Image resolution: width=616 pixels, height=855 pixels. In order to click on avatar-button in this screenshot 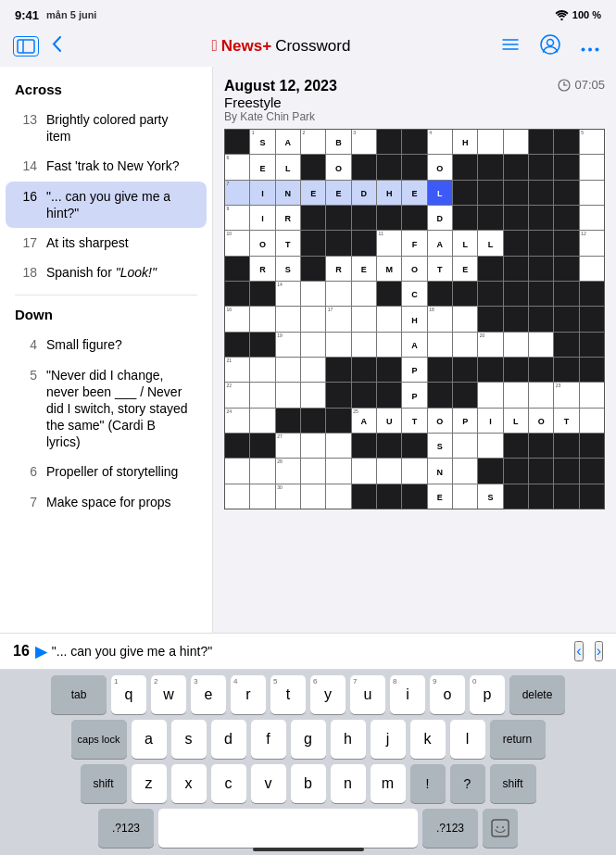, I will do `click(550, 46)`.